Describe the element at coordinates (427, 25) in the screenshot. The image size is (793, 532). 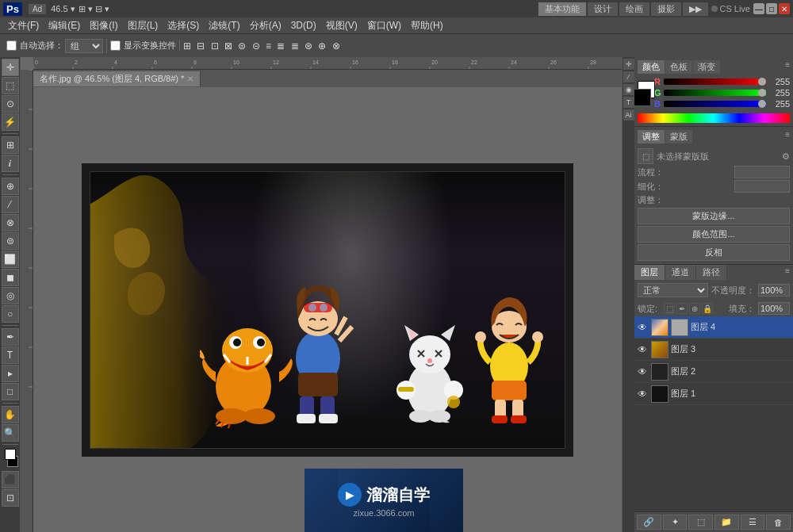
I see `menu-help: 帮助(H)` at that location.